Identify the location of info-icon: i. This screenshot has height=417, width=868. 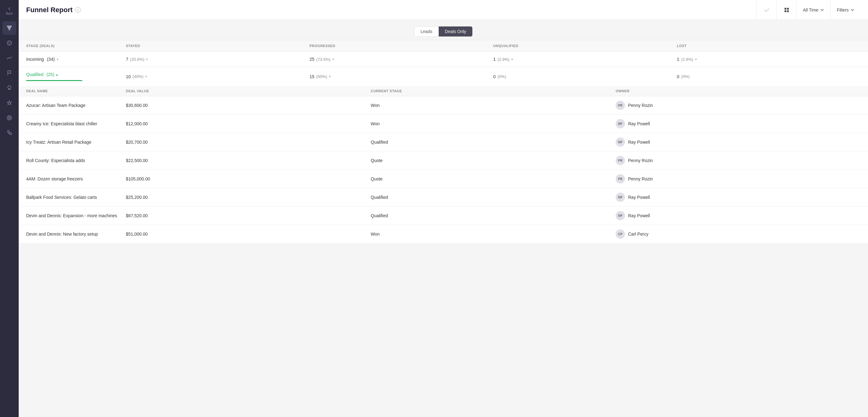
(78, 10).